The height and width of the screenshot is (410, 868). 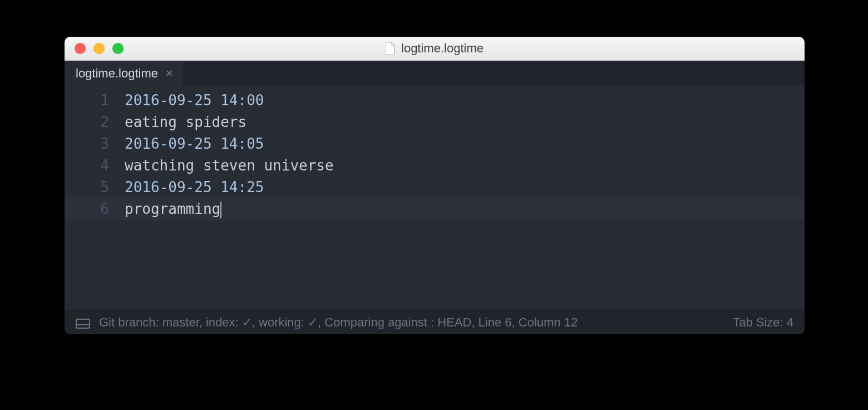 I want to click on line-content: 2016-09-25 14:05, so click(x=194, y=144).